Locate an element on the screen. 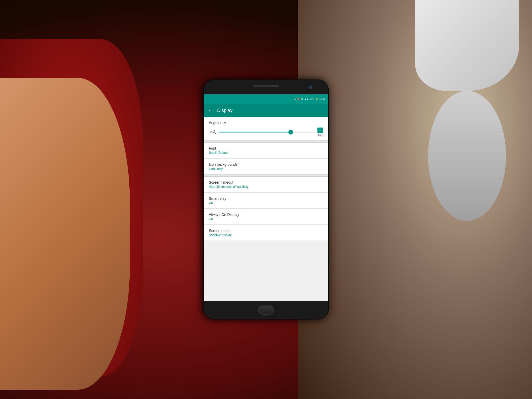  font-section: Font Small, Default is located at coordinates (266, 151).